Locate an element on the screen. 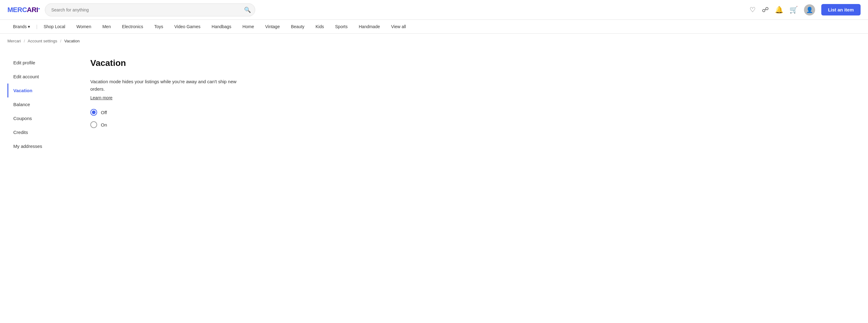 The image size is (868, 323). breadcrumb-sep-2: / is located at coordinates (61, 41).